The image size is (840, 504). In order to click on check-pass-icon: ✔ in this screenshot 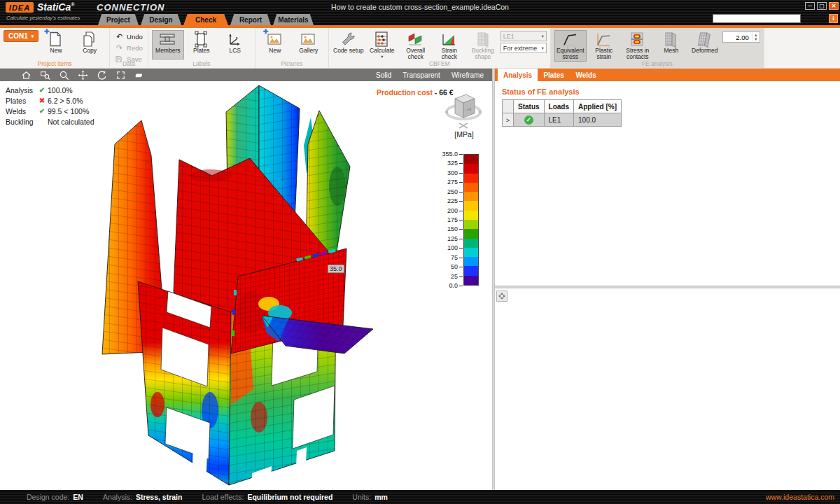, I will do `click(42, 111)`.